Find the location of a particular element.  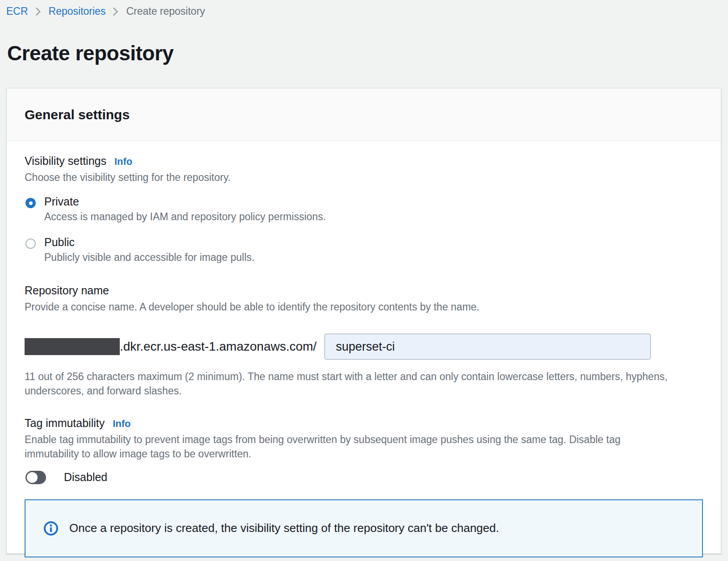

visibility-settings-label: Visibility settings is located at coordinates (65, 161).